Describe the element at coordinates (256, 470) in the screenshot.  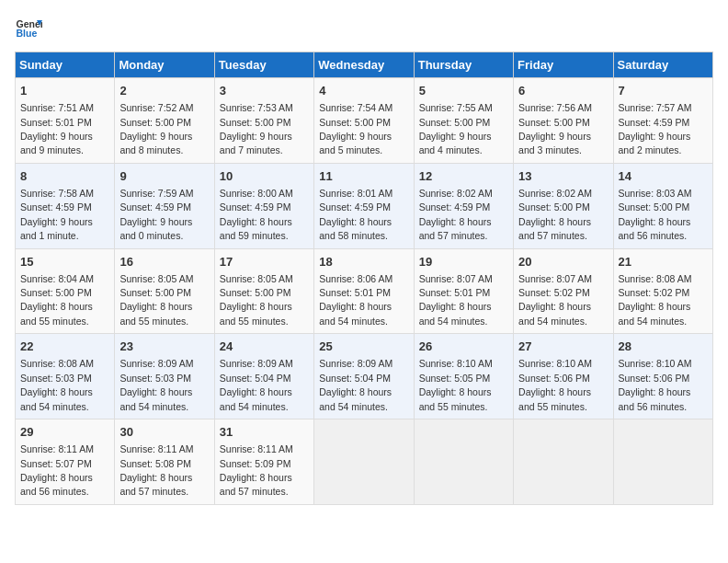
I see `day-info: Sunrise: 8:11 AM Sunset: 5:09 PM Dayligh…` at that location.